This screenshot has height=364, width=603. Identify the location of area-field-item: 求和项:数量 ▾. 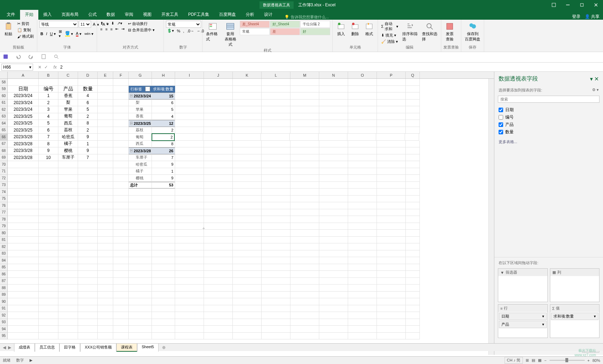
(575, 317).